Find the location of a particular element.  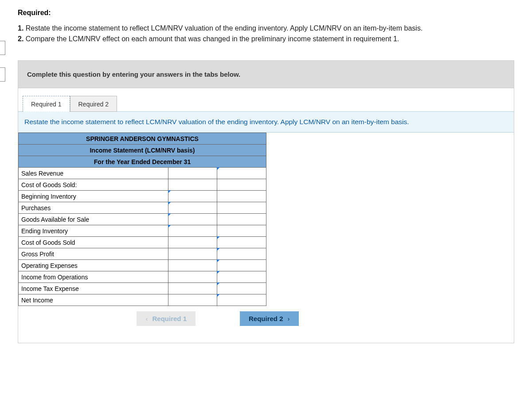

row-label: Operating Expenses is located at coordinates (94, 266).